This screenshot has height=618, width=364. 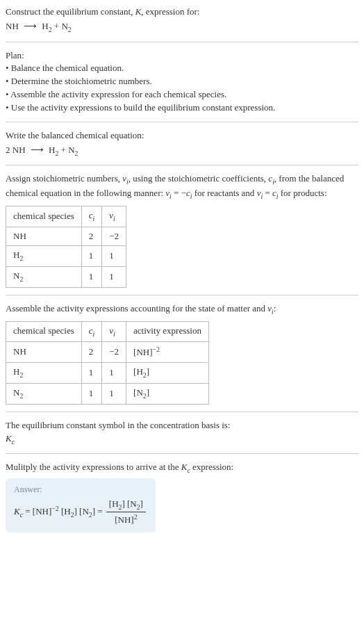 I want to click on plan-section: Plan: • Balance the chemical equation. •…, so click(x=182, y=82).